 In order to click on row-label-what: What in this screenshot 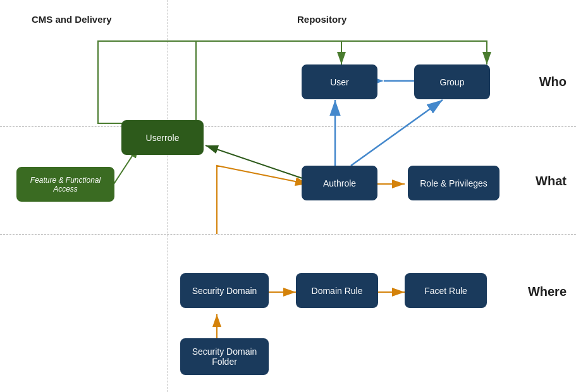, I will do `click(551, 181)`.